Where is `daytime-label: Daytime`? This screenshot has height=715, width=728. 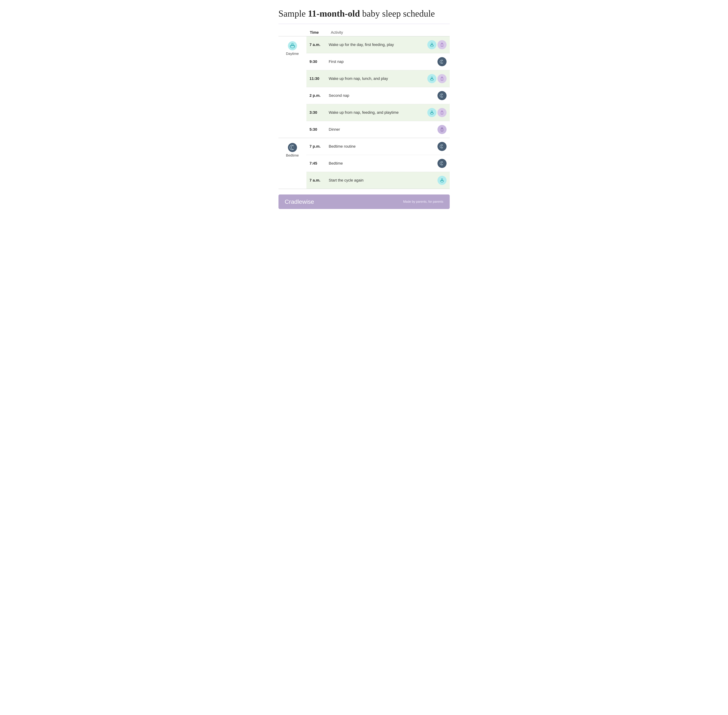
daytime-label: Daytime is located at coordinates (292, 87).